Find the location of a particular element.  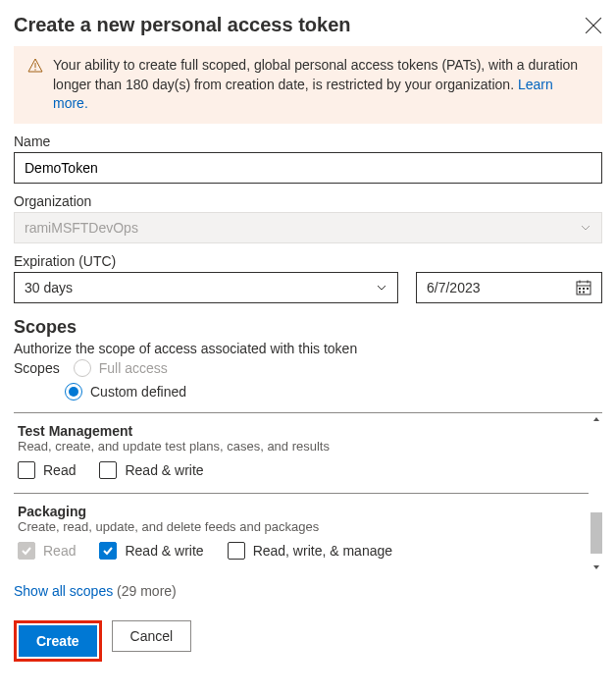

scope-group-packaging: Packaging Create, read, update, and dele… is located at coordinates (301, 533).